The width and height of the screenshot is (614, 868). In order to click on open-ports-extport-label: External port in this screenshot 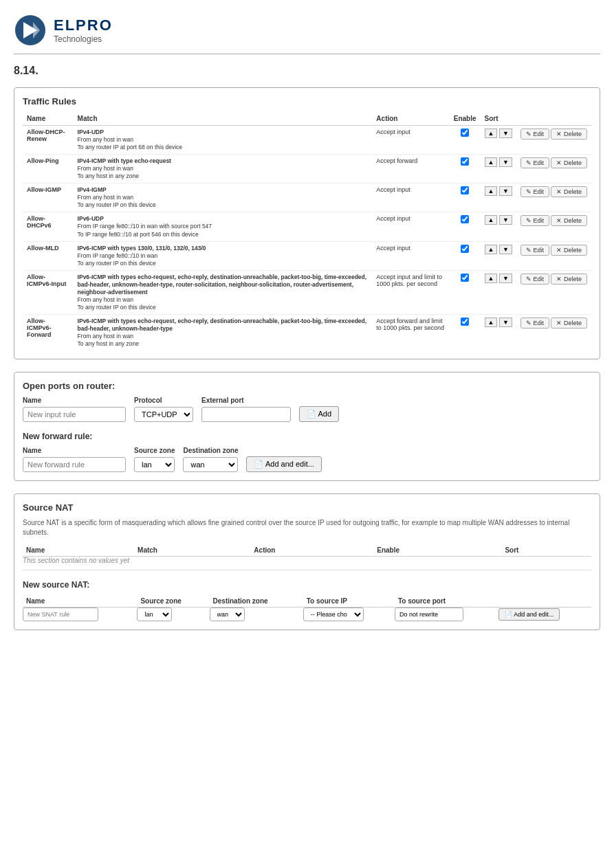, I will do `click(246, 400)`.